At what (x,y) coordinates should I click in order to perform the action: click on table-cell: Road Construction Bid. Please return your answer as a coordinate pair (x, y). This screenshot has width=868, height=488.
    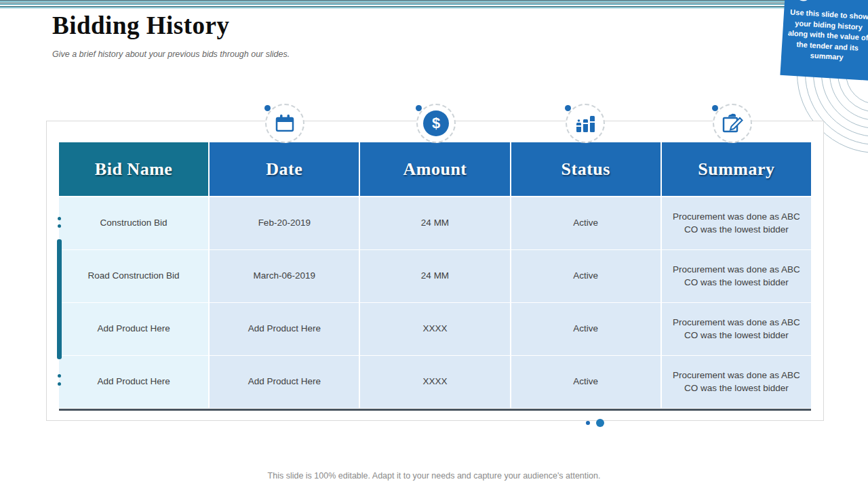
    Looking at the image, I should click on (134, 277).